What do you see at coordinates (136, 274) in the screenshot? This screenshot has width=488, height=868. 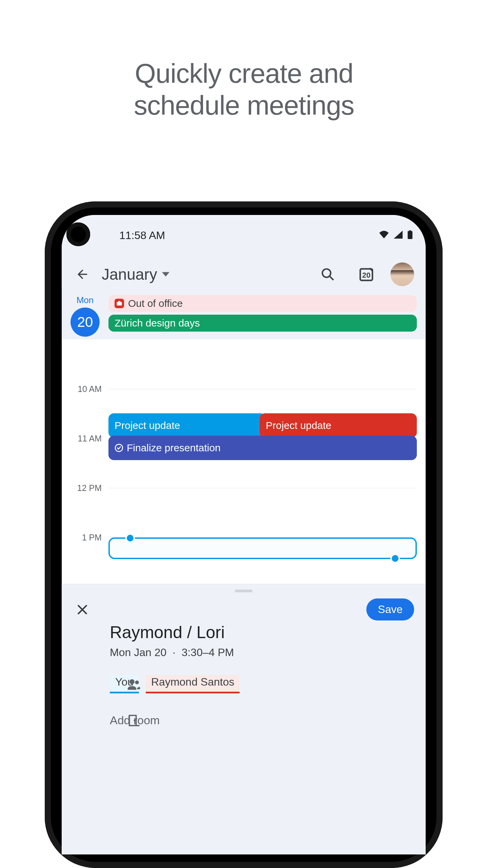 I see `month-selector: January` at bounding box center [136, 274].